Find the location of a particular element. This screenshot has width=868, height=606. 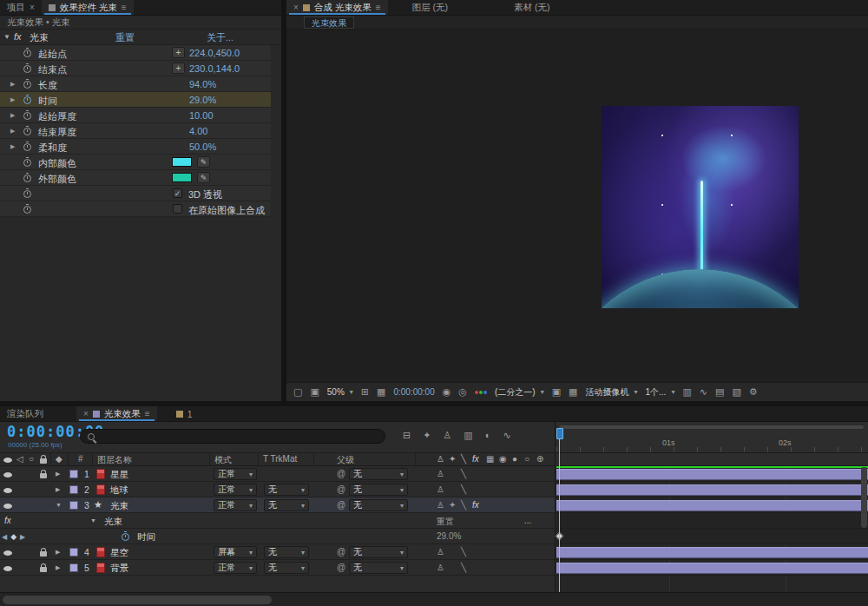

tab-effect-controls: 效果控件 光束 ≡ is located at coordinates (88, 7).